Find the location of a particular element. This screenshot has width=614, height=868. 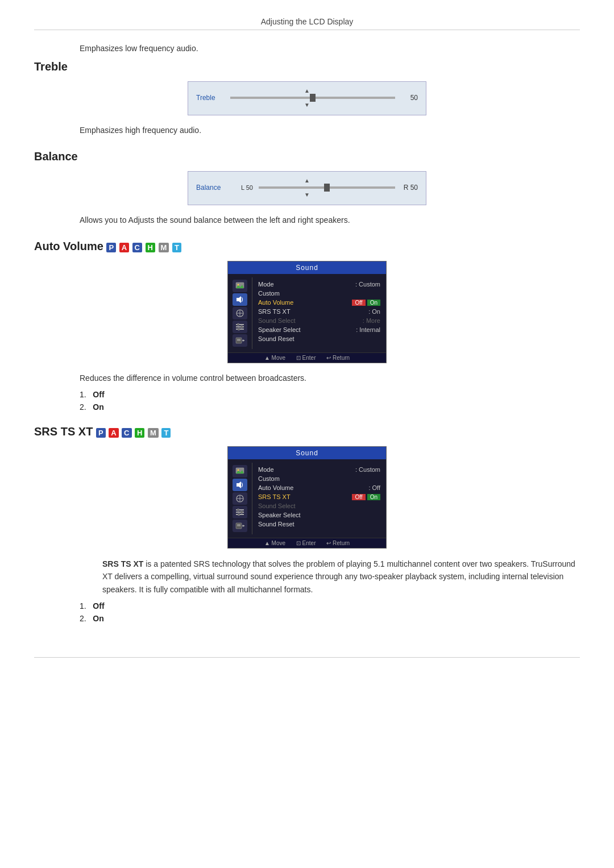

treble-description: Emphasizes high frequency audio. is located at coordinates (330, 131).